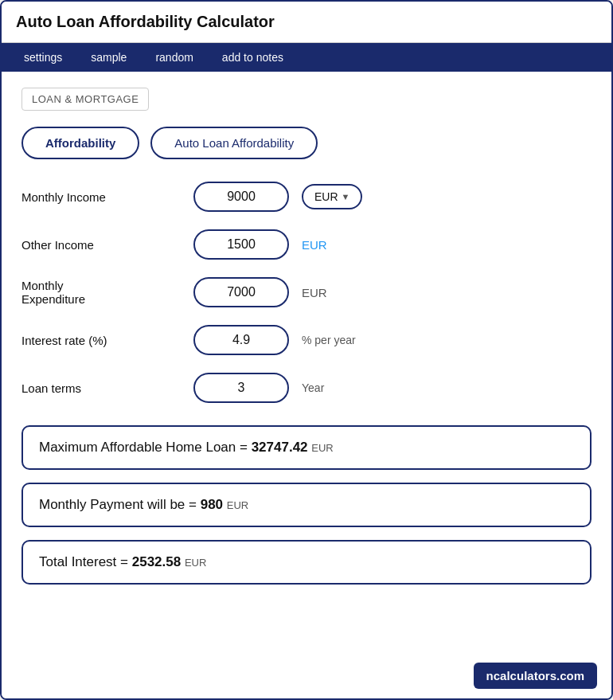 The width and height of the screenshot is (613, 700). Describe the element at coordinates (306, 675) in the screenshot. I see `footer-brand-area: ncalculators.com` at that location.